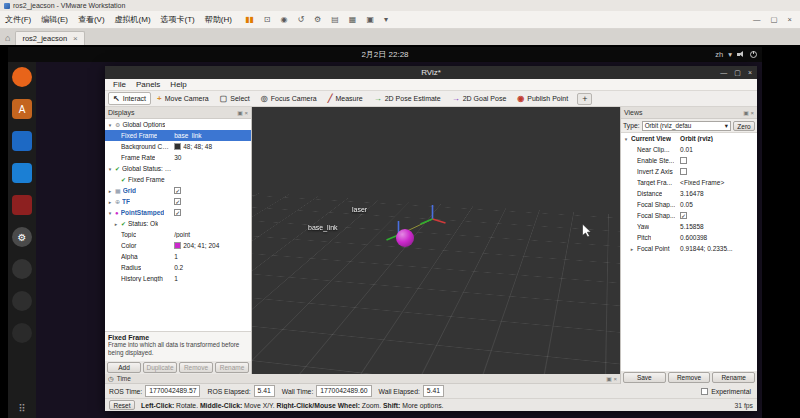 The width and height of the screenshot is (800, 418). I want to click on displays-panel-button: Rename, so click(232, 368).